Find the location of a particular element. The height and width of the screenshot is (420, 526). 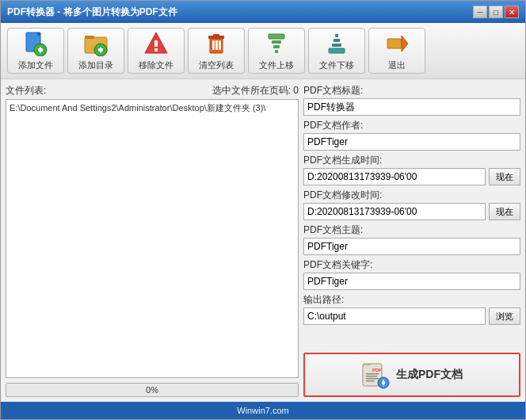

file-up-label: 文件上移 is located at coordinates (276, 65).